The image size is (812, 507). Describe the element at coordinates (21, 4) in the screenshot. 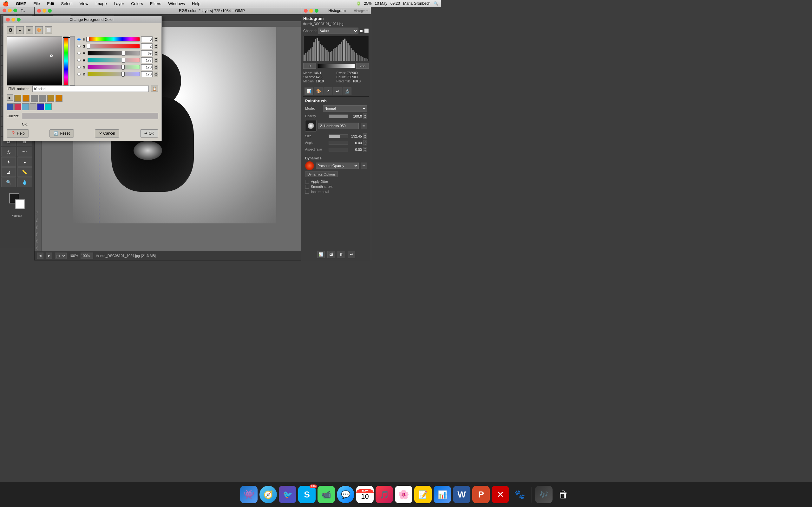

I see `menu-gimp: GIMP` at that location.